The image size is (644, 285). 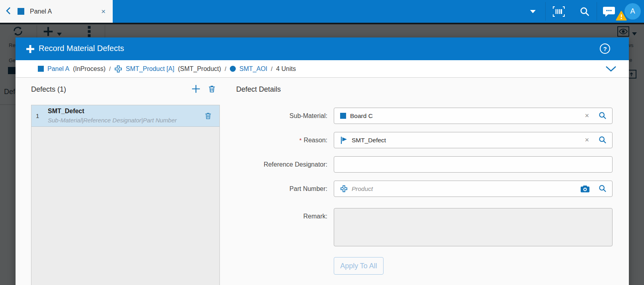 What do you see at coordinates (343, 116) in the screenshot?
I see `material-icon` at bounding box center [343, 116].